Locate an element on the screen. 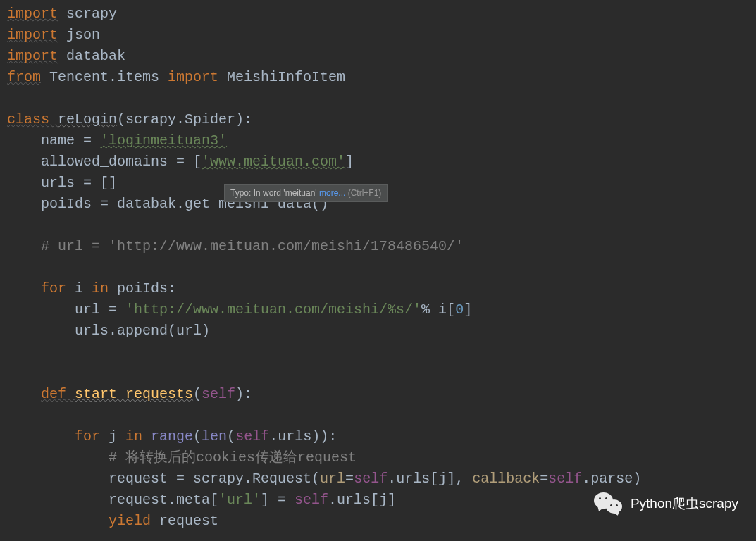  wechat-icon is located at coordinates (609, 504).